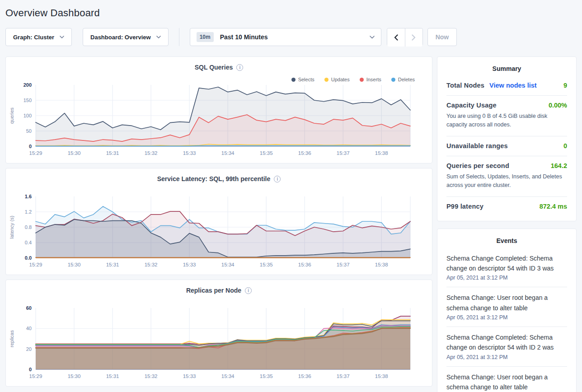  What do you see at coordinates (214, 179) in the screenshot?
I see `chart-title: Service Latency: SQL, 99th percentile` at bounding box center [214, 179].